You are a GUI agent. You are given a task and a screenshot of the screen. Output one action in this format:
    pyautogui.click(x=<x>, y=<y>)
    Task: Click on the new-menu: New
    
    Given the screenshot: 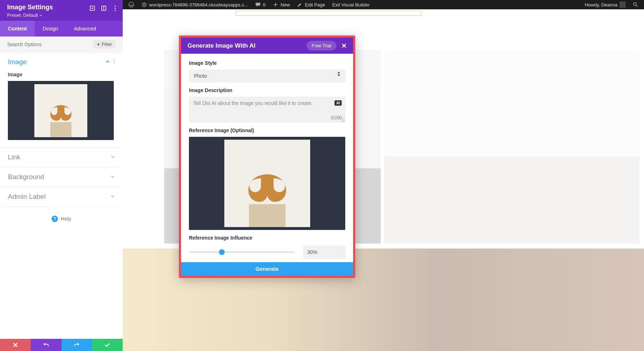 What is the action you would take?
    pyautogui.click(x=281, y=5)
    